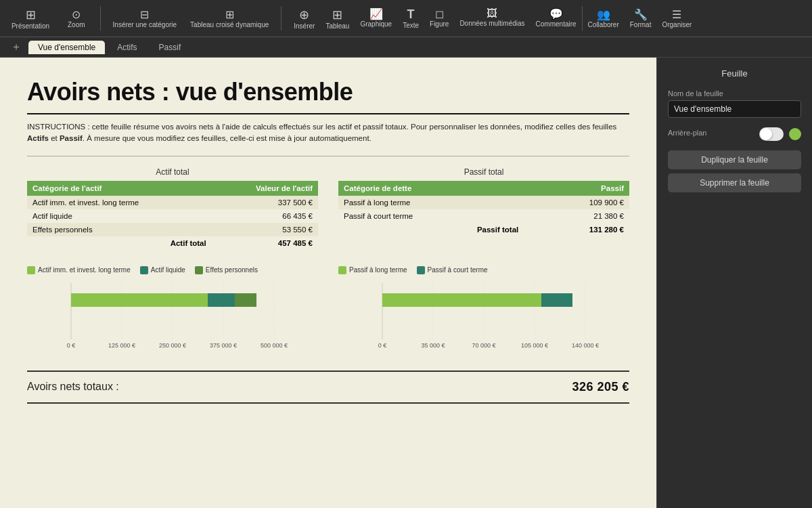 The height and width of the screenshot is (508, 812). What do you see at coordinates (411, 19) in the screenshot?
I see `texte-group: T Texte` at bounding box center [411, 19].